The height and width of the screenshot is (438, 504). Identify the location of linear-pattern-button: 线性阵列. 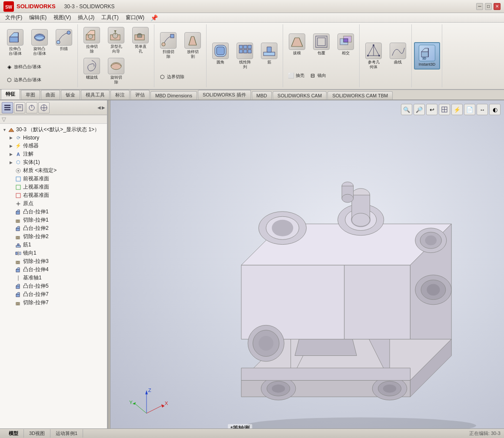
(245, 56).